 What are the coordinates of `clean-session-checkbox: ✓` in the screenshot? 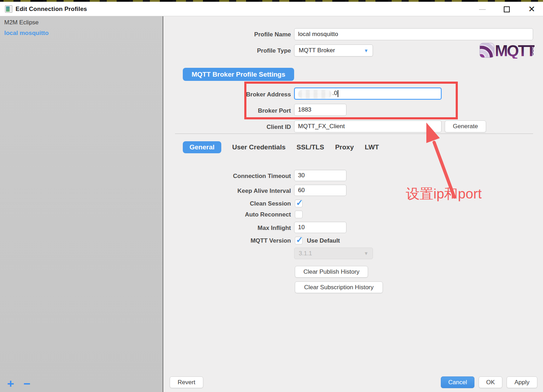 It's located at (299, 203).